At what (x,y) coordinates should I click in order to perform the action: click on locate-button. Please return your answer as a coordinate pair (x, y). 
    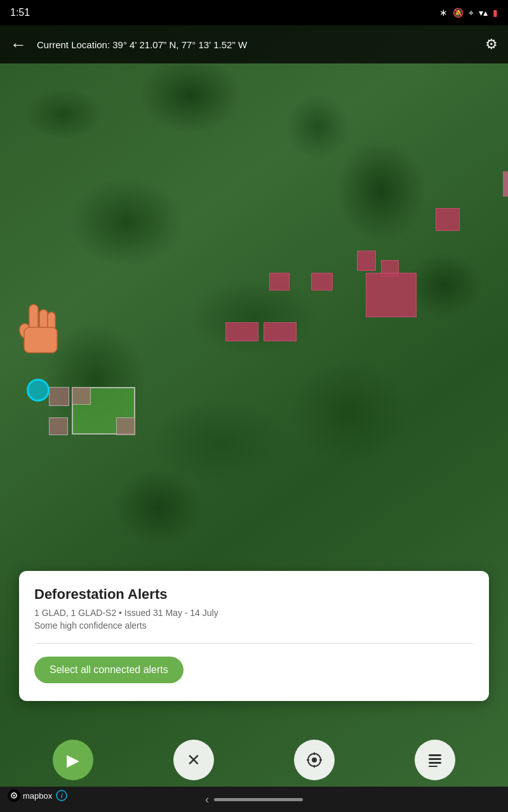
    Looking at the image, I should click on (314, 760).